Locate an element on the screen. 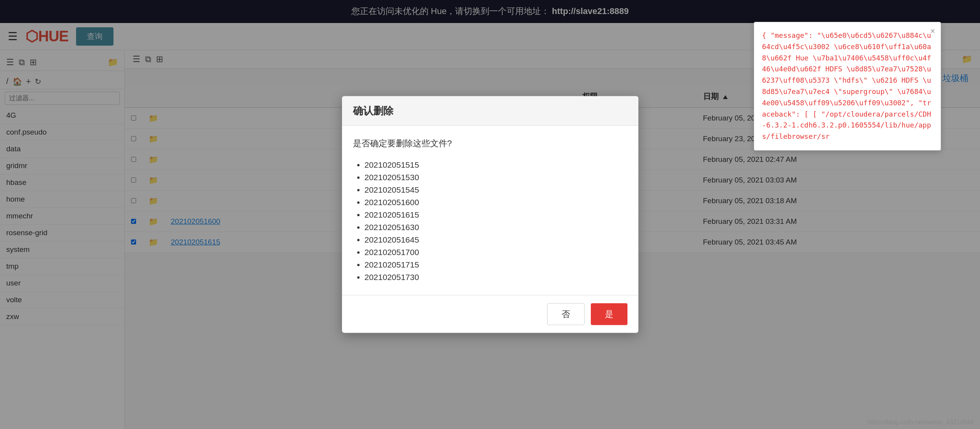  list-item: 202102051730 is located at coordinates (496, 277).